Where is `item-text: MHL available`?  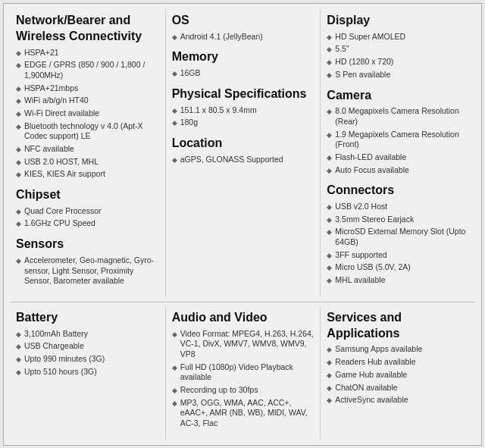 item-text: MHL available is located at coordinates (360, 280).